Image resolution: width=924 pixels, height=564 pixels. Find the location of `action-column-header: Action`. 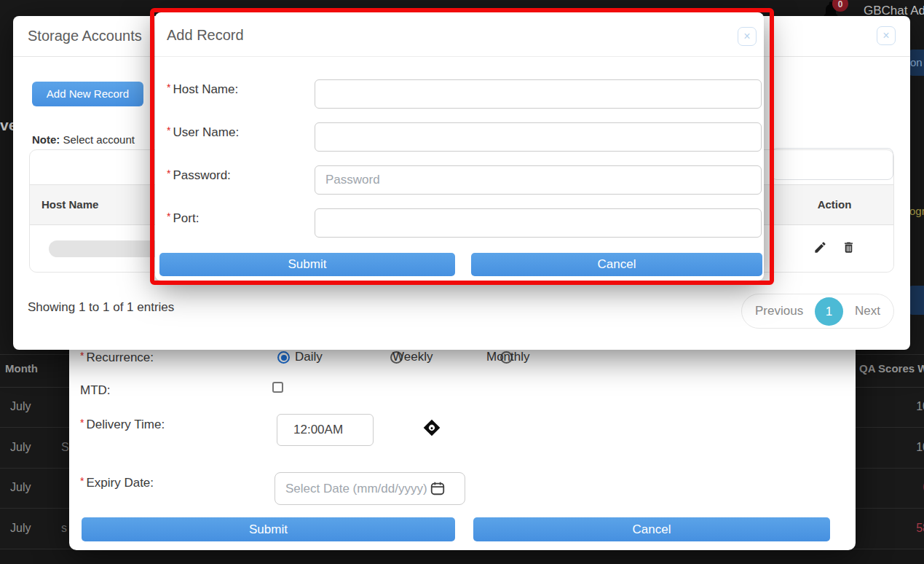

action-column-header: Action is located at coordinates (834, 204).